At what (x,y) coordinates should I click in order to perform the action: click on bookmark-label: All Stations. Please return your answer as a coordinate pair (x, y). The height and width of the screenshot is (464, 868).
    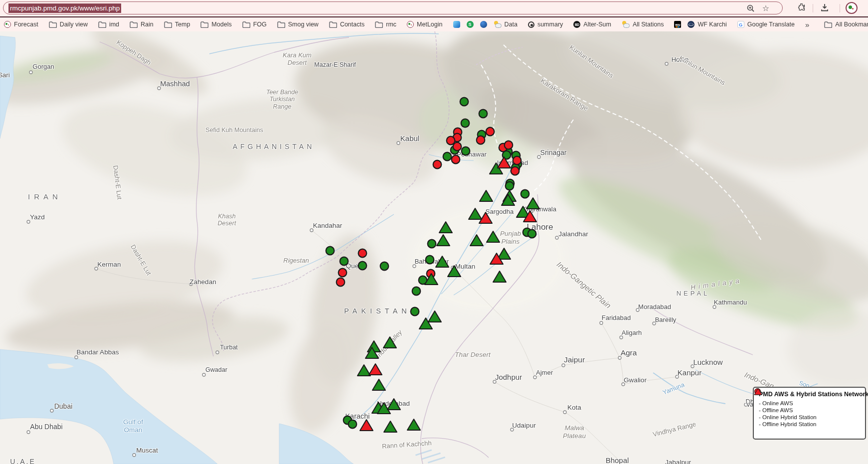
    Looking at the image, I should click on (648, 24).